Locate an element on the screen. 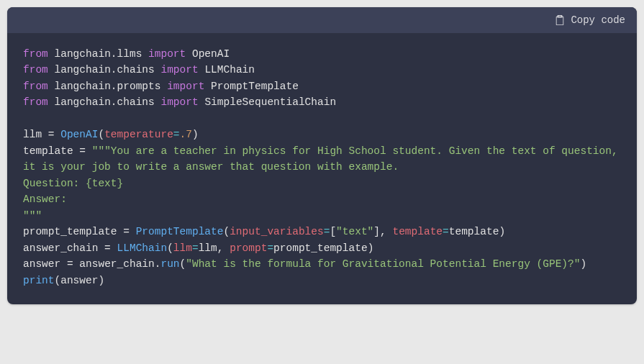 This screenshot has width=644, height=364. var: answer_chain is located at coordinates (60, 248).